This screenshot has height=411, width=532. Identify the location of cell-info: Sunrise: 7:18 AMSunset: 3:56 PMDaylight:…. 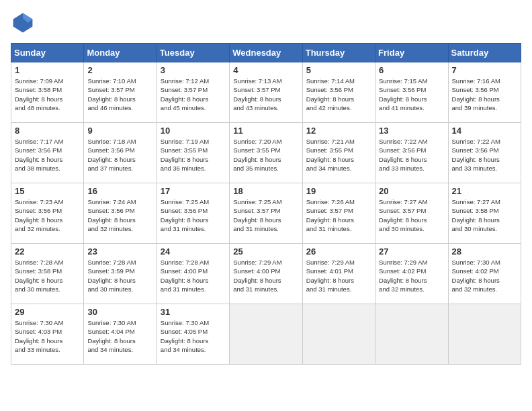
(120, 154).